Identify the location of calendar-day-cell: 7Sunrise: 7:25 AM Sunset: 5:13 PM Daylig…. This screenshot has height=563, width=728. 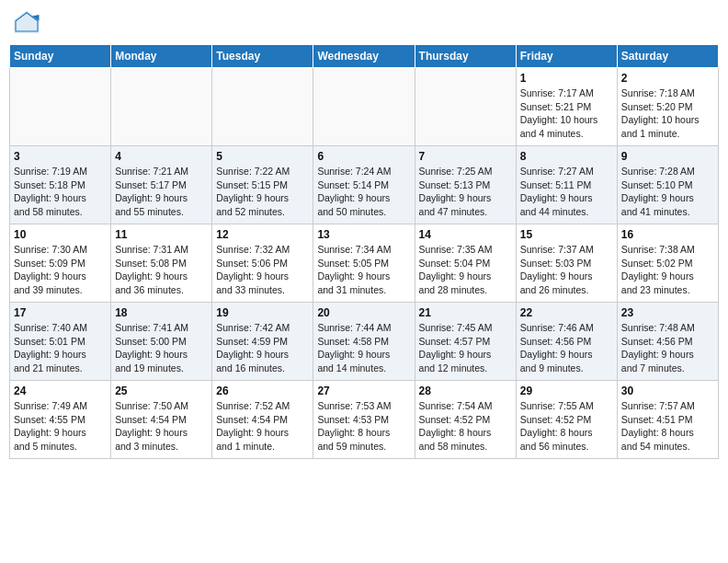
(465, 186).